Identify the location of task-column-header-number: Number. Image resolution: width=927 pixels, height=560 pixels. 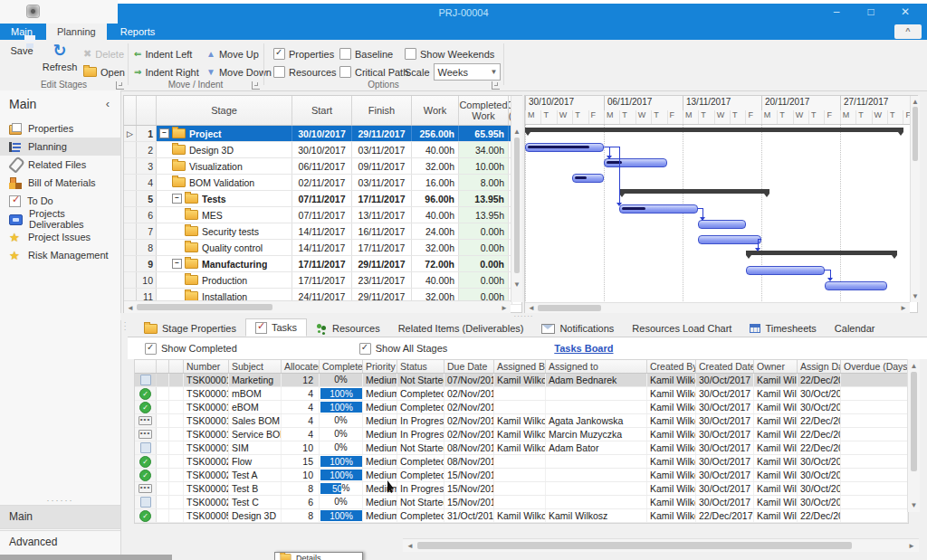
(206, 366).